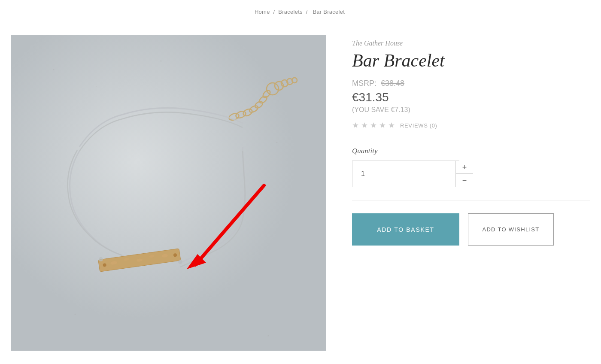  I want to click on price-section: MSRP: €38.48 €31.35 (YOU SAVE €7.13), so click(471, 96).